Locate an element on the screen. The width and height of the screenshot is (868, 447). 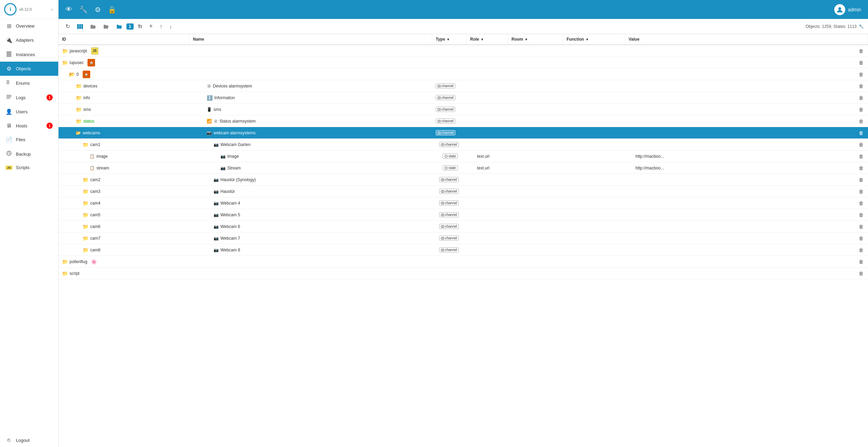
table-row: 📁 javascript JS 🗑 is located at coordinates (463, 51).